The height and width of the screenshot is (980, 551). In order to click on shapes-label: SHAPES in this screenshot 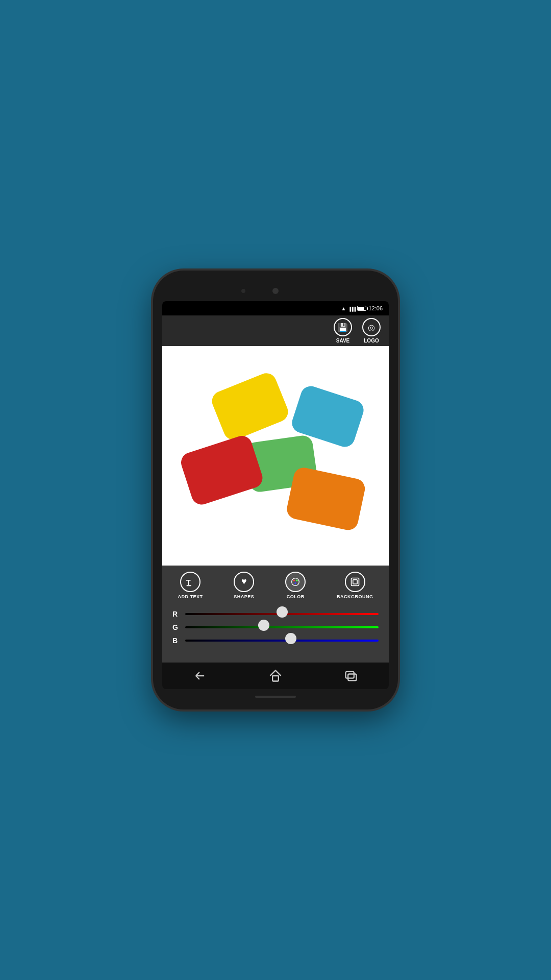, I will do `click(244, 597)`.